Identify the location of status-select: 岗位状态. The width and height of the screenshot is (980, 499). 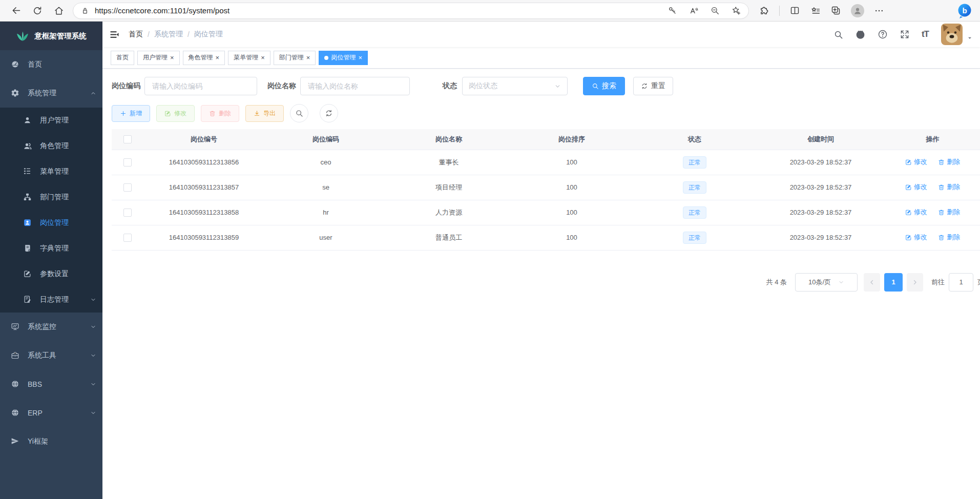
(515, 86).